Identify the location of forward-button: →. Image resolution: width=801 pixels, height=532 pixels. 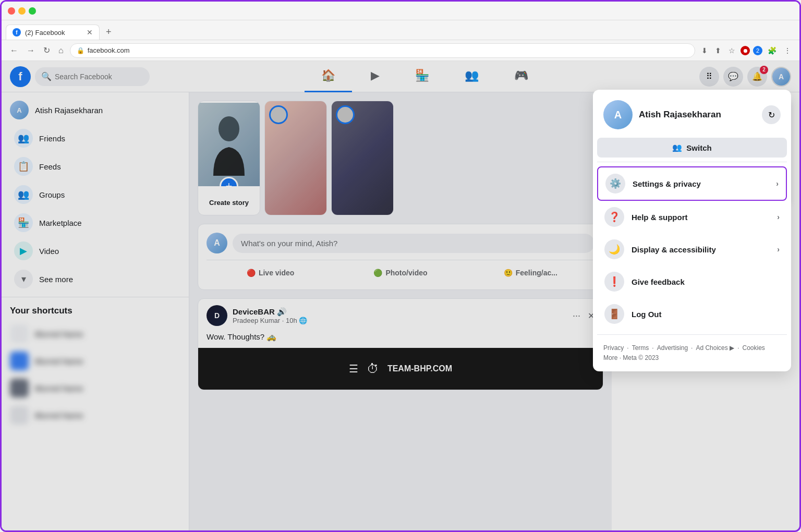
(31, 51).